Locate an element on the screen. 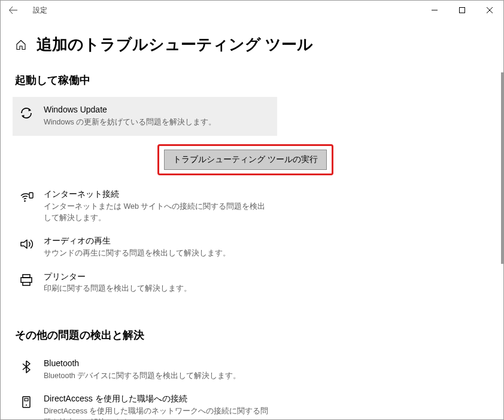  troubleshooter-desc: インターネットまたは Web サイトへの接続に関する問題を検出して解決します。 is located at coordinates (157, 212).